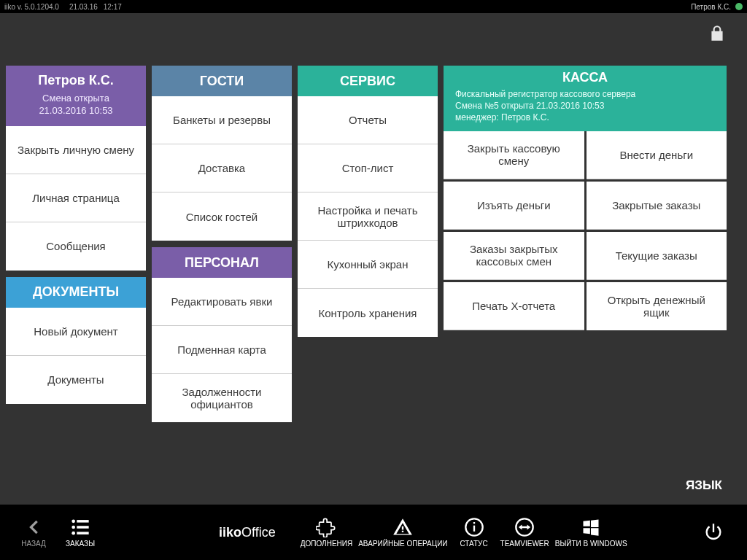 This screenshot has height=560, width=747. Describe the element at coordinates (514, 155) in the screenshot. I see `close-cash-shift-button: Закрыть кассовую смену` at that location.